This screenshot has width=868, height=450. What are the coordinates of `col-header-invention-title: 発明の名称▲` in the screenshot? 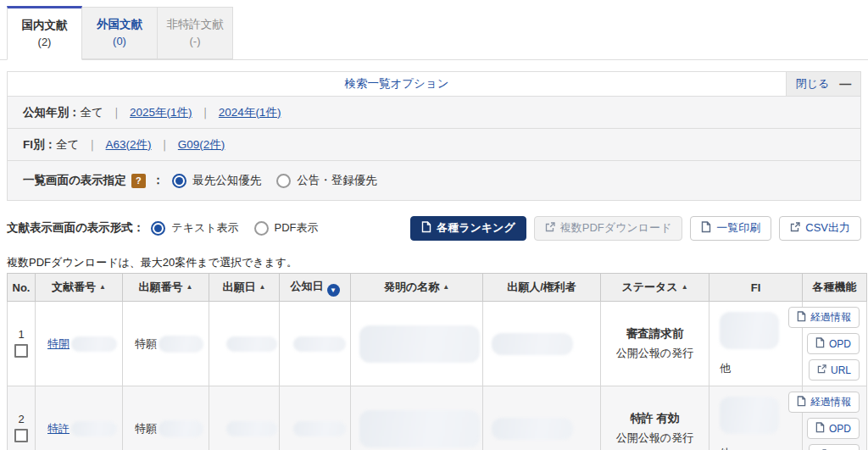 It's located at (417, 288).